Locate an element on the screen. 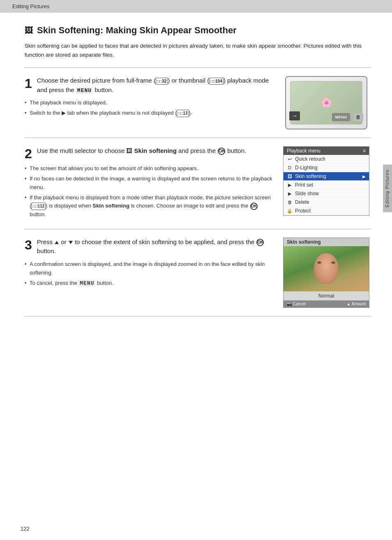 The width and height of the screenshot is (392, 540). skin-softening-menu-label: Skin softening is located at coordinates (311, 176).